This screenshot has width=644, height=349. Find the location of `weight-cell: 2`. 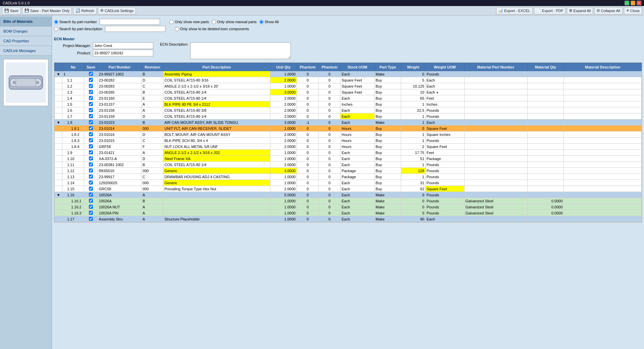

weight-cell: 2 is located at coordinates (413, 147).